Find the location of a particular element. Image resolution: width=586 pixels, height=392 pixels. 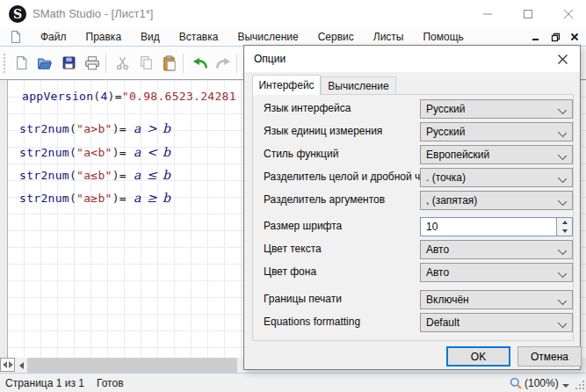

mdi-window-buttons is located at coordinates (555, 37).